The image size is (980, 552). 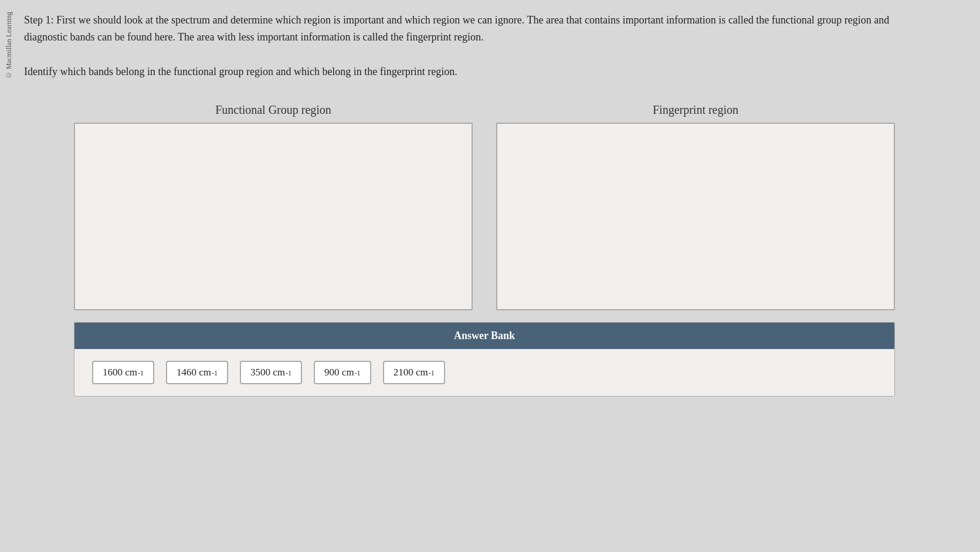 I want to click on fingerprint-dropzone, so click(x=696, y=216).